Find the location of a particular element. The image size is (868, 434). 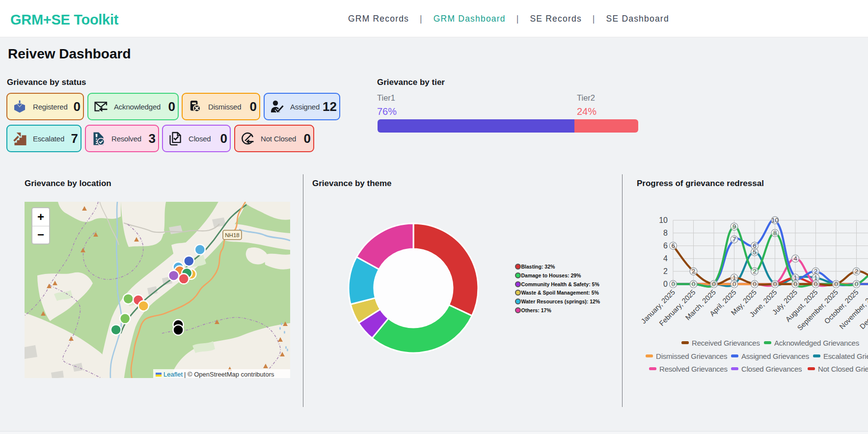

svg-text: 7 is located at coordinates (734, 240).